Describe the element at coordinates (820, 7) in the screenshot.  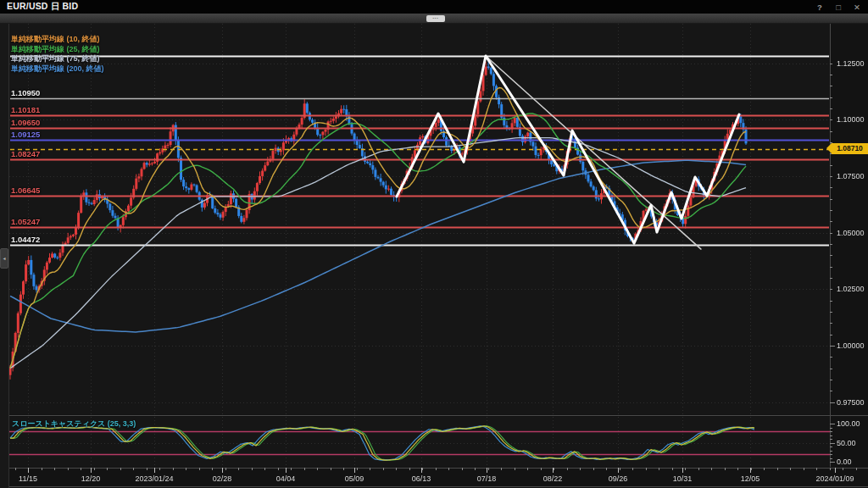
I see `help-icon: ?` at that location.